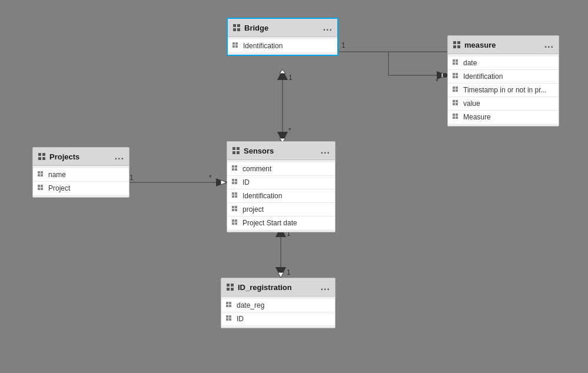 The width and height of the screenshot is (588, 373). Describe the element at coordinates (288, 272) in the screenshot. I see `rel-label-sensors-idreg-bottom: 1` at that location.